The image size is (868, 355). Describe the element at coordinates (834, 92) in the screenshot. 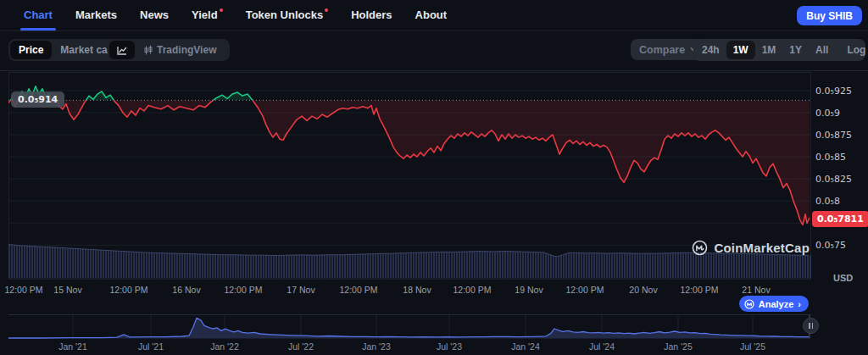

I see `y-tick-label: 0.0₅925` at that location.